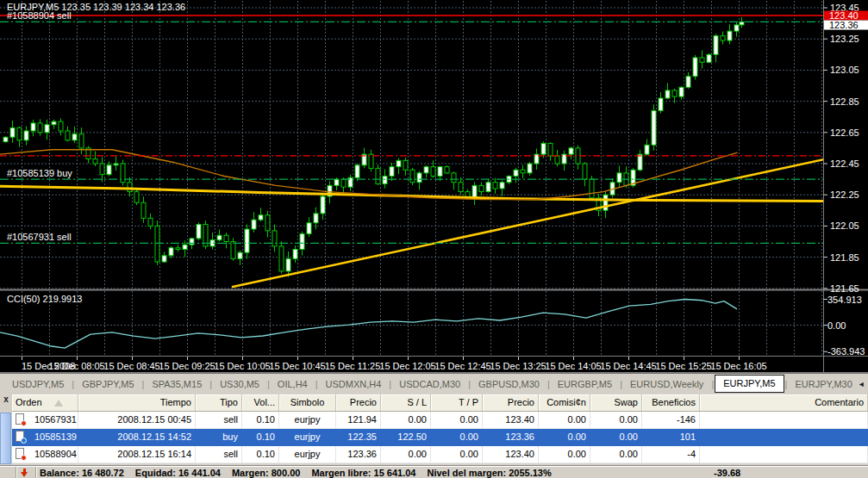  What do you see at coordinates (177, 384) in the screenshot?
I see `tab-spa35-m15: SPA35,M15` at bounding box center [177, 384].